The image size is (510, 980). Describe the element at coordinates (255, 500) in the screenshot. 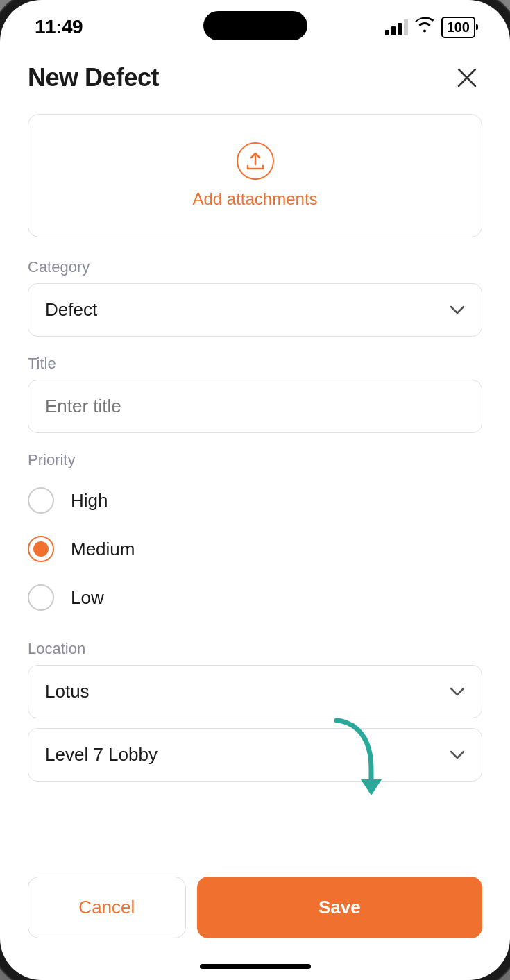

I see `priority-high-option: High` at that location.